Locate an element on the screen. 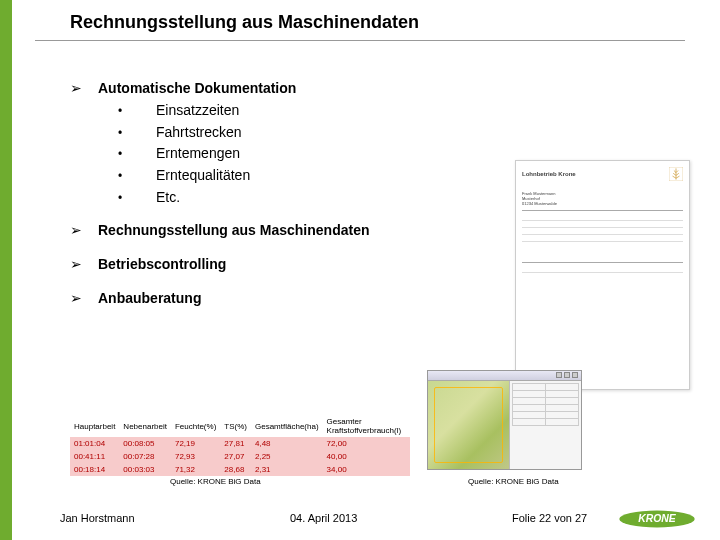 This screenshot has height=540, width=720. bullet-4-text: Anbauberatung is located at coordinates (150, 298).